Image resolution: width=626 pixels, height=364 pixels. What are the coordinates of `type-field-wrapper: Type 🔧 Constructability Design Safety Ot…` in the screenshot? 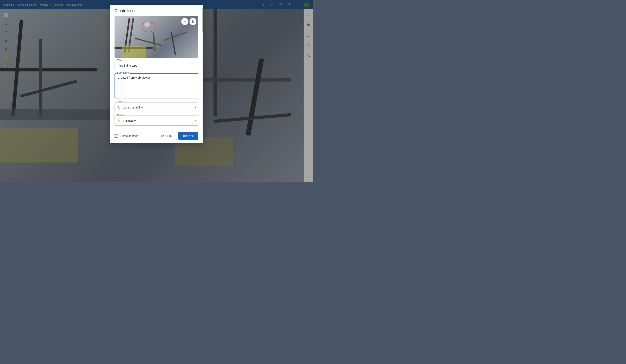 It's located at (156, 107).